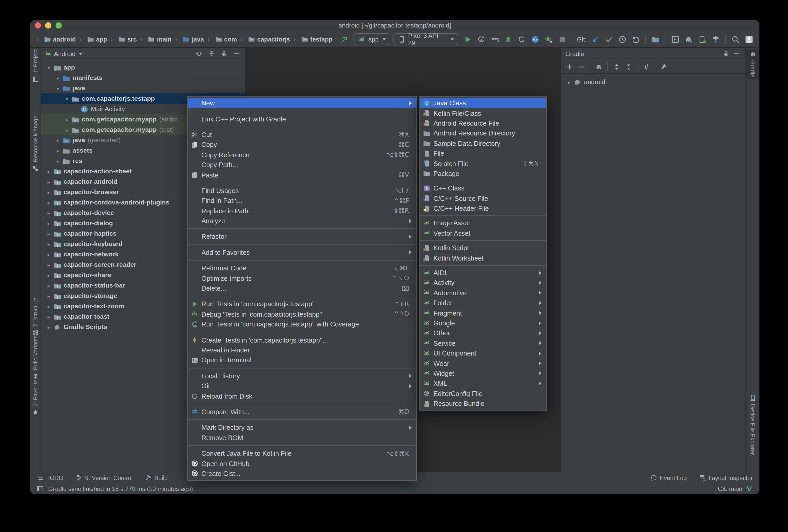 The width and height of the screenshot is (788, 532). What do you see at coordinates (483, 133) in the screenshot?
I see `submenu-item: Android Resource Directory` at bounding box center [483, 133].